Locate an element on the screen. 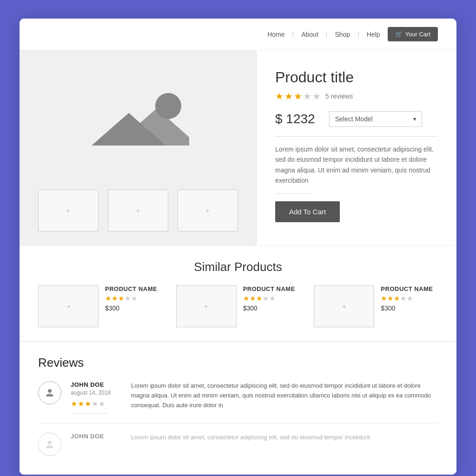 This screenshot has height=476, width=476. similar-products-grid: PRODUCT NAME ★ ★ ★ ★ ★ $300 PRODUCT is located at coordinates (238, 306).